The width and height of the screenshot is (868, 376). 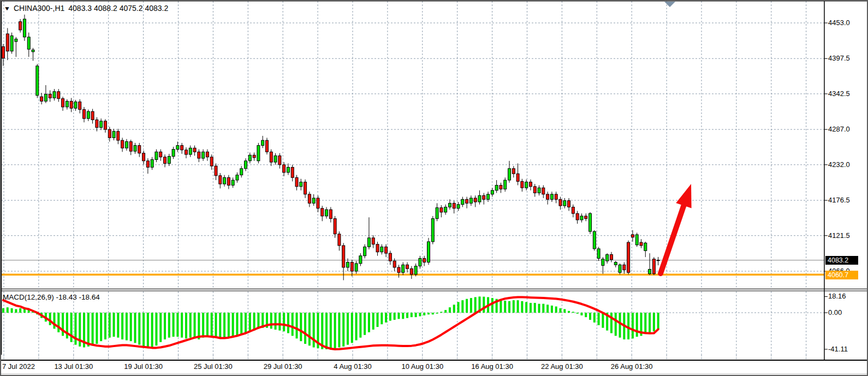 I want to click on symbol-dropdown-icon: ▼, so click(x=7, y=9).